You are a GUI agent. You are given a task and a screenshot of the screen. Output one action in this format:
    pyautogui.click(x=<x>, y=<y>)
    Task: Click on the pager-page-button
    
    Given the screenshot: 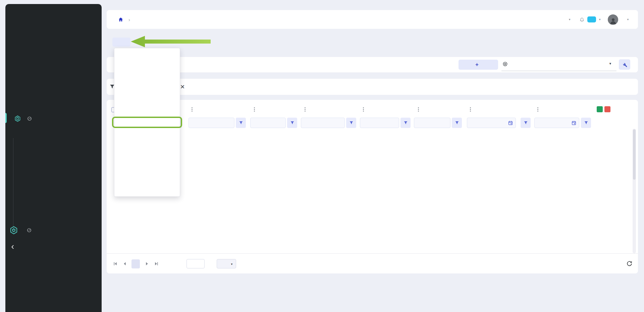 What is the action you would take?
    pyautogui.click(x=136, y=264)
    